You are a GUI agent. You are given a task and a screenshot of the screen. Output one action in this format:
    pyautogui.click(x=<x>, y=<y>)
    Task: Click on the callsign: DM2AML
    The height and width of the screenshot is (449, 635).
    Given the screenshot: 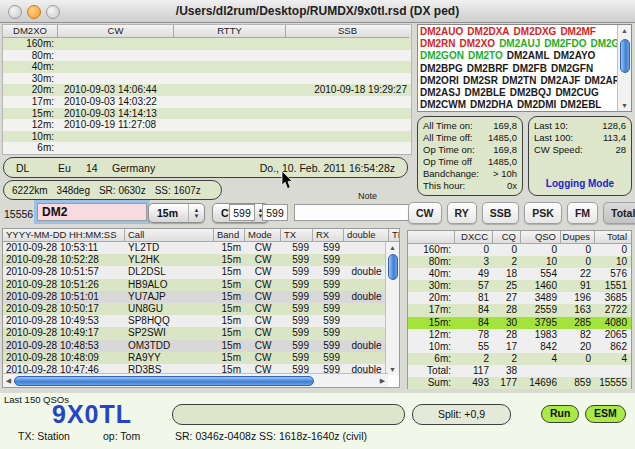 What is the action you would take?
    pyautogui.click(x=528, y=56)
    